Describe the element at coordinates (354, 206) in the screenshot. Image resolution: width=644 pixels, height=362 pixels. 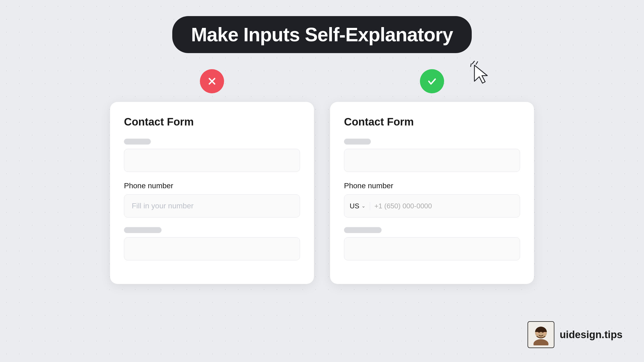
I see `country-code: US` at that location.